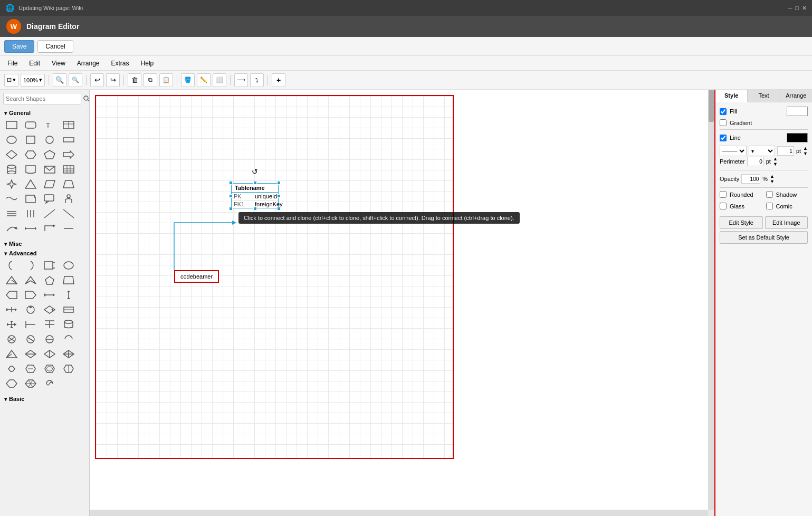 This screenshot has width=812, height=516. Describe the element at coordinates (120, 63) in the screenshot. I see `menu-extras: Extras` at that location.